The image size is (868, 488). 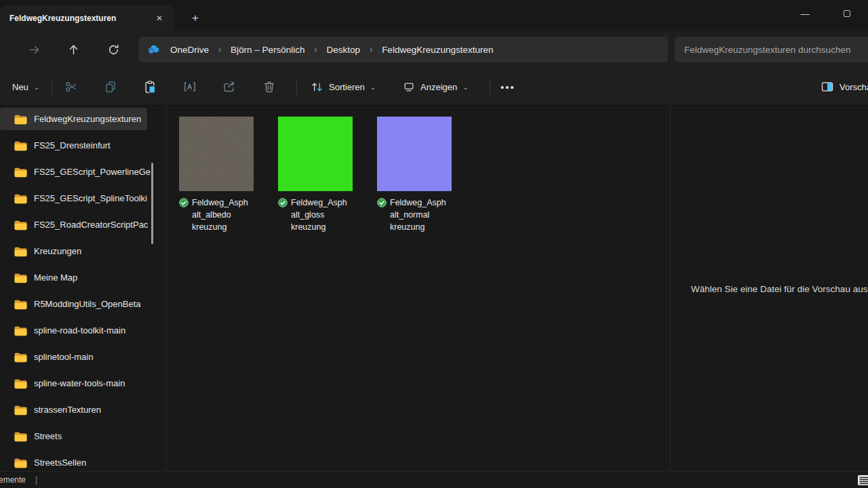 What do you see at coordinates (863, 480) in the screenshot?
I see `details-view-icon` at bounding box center [863, 480].